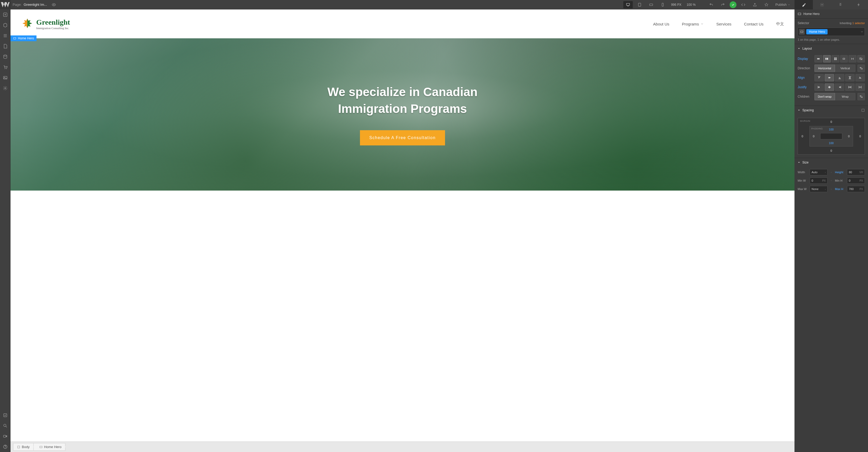 The image size is (868, 452). Describe the element at coordinates (831, 49) in the screenshot. I see `layout-section-header: Layout` at that location.